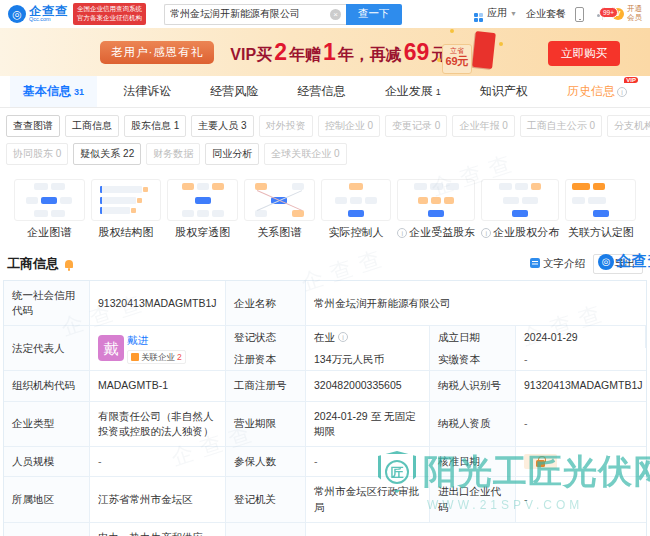 This screenshot has height=536, width=650. Describe the element at coordinates (514, 14) in the screenshot. I see `chevron-down-icon: ▼` at that location.